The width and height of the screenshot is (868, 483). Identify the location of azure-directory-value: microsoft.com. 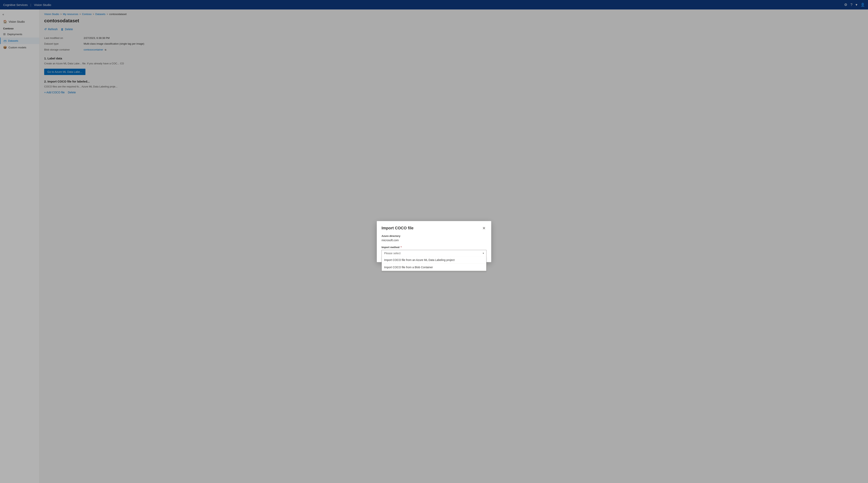
(434, 240).